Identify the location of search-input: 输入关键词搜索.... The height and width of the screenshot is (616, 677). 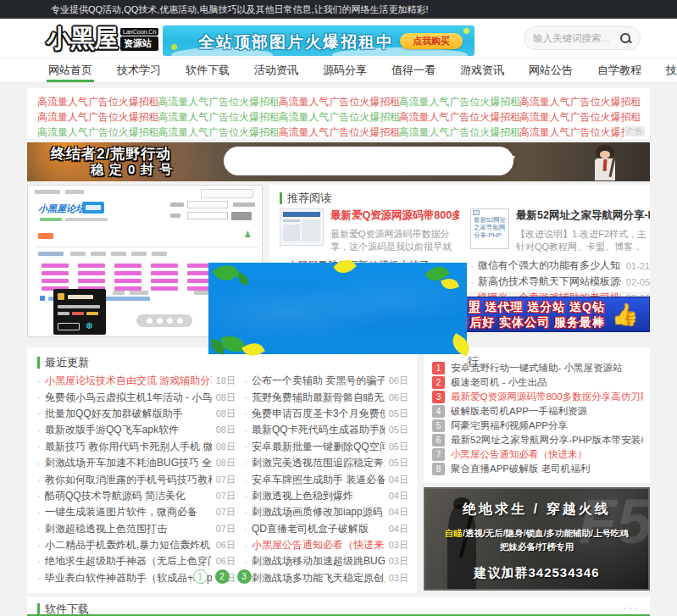
(582, 38).